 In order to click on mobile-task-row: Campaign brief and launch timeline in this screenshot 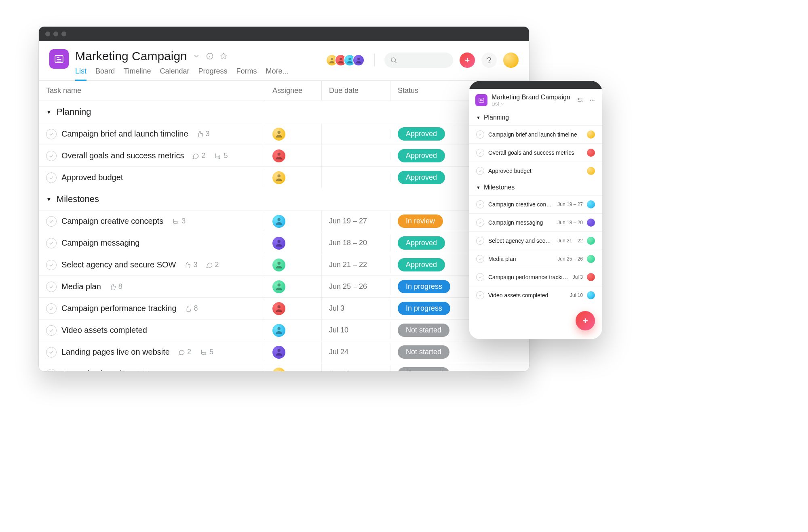, I will do `click(536, 134)`.